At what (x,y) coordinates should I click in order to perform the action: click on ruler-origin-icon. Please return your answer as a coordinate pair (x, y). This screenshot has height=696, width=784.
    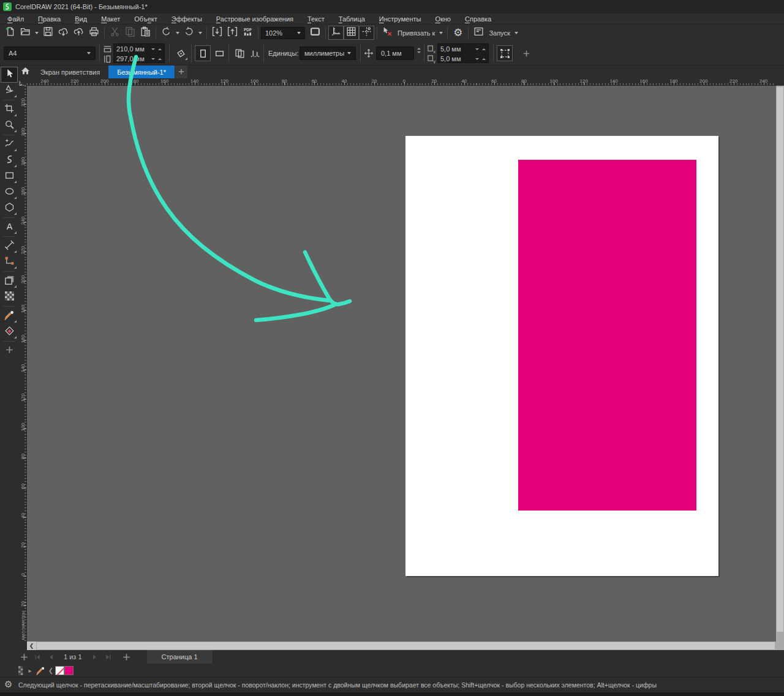
    Looking at the image, I should click on (23, 82).